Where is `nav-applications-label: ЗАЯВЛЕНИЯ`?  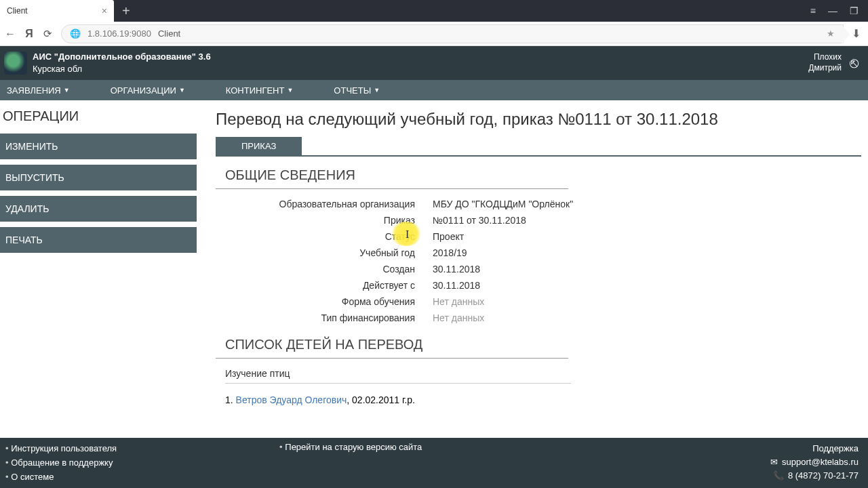 nav-applications-label: ЗАЯВЛЕНИЯ is located at coordinates (34, 91).